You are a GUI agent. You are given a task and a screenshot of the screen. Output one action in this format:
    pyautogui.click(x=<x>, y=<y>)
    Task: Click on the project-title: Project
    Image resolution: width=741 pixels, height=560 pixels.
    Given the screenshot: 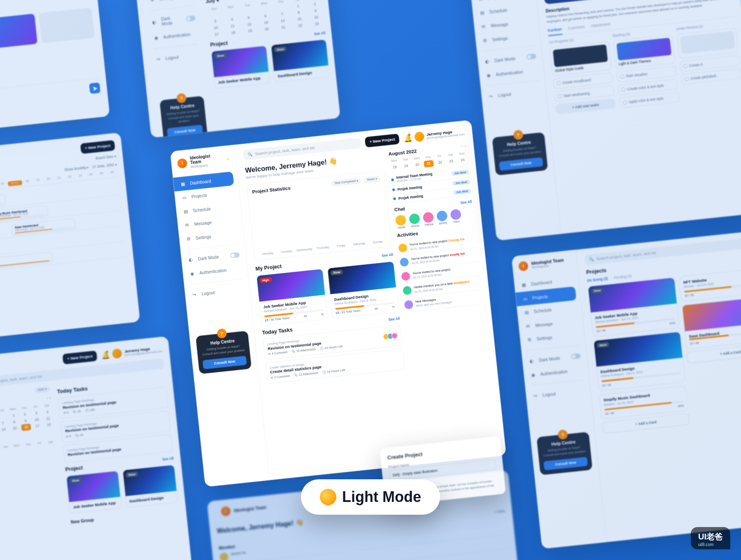 What is the action you would take?
    pyautogui.click(x=74, y=469)
    